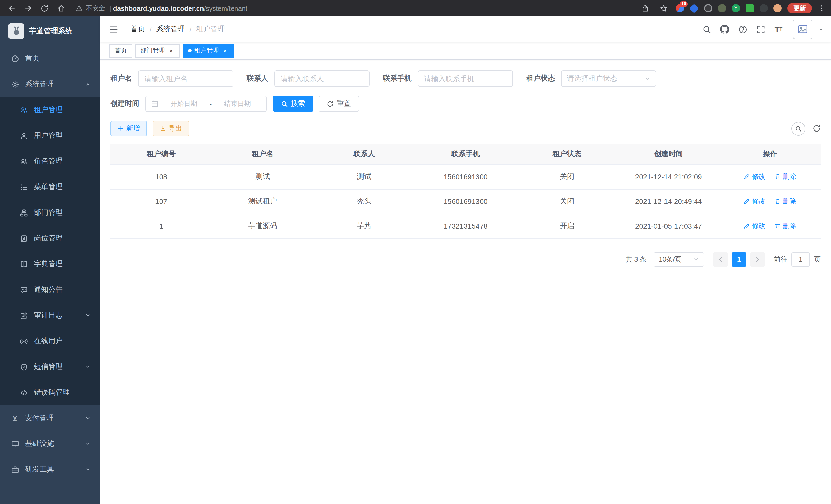  Describe the element at coordinates (128, 104) in the screenshot. I see `field-label: 创建时间` at that location.